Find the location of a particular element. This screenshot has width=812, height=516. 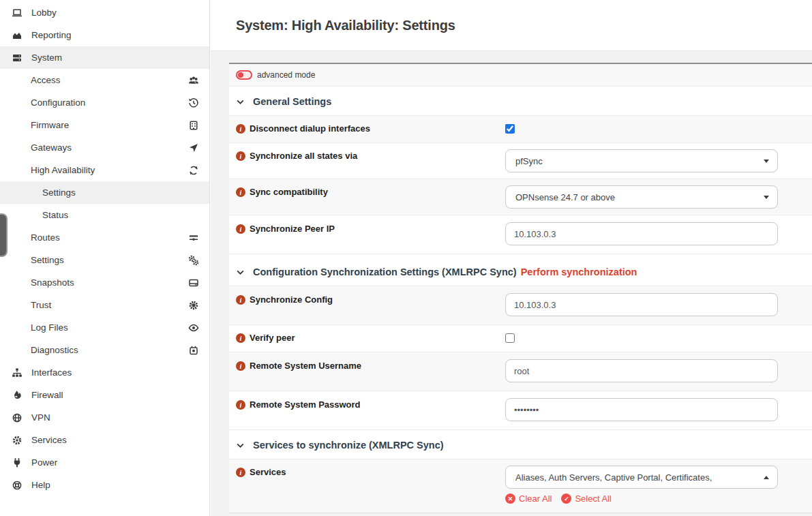

sidebar-item-ha-settings: Settings is located at coordinates (105, 192).